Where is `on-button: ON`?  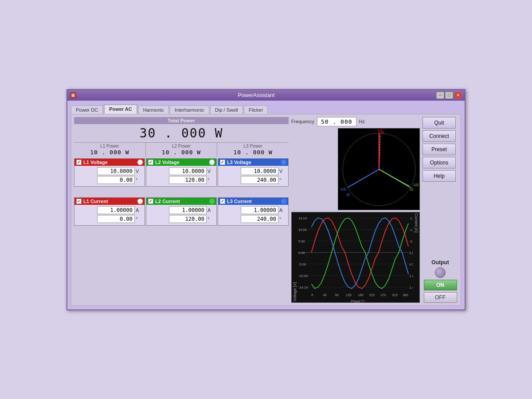
on-button: ON is located at coordinates (441, 285).